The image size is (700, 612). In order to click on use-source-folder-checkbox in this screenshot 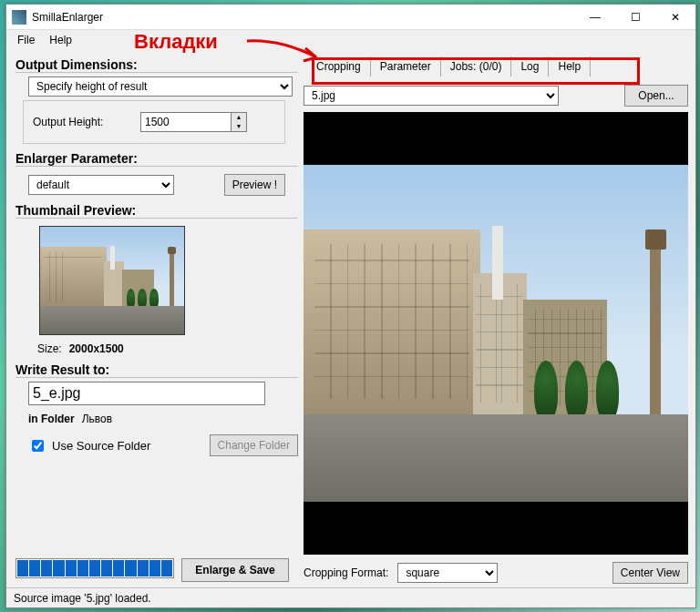, I will do `click(38, 446)`.